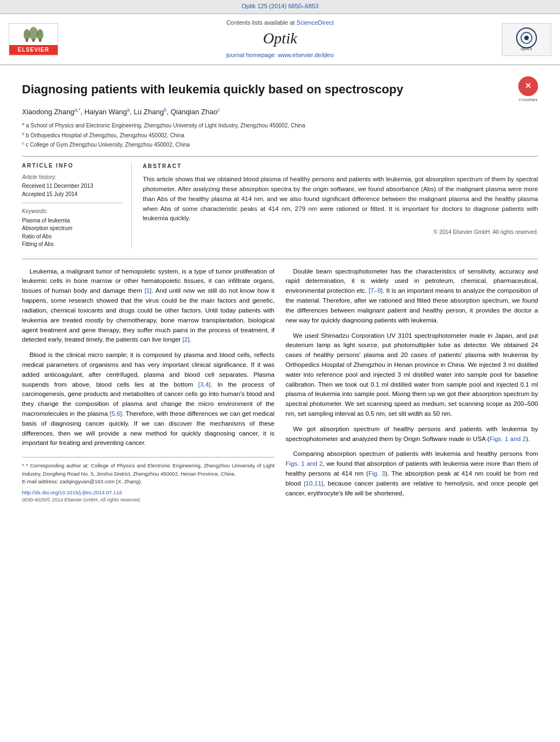  What do you see at coordinates (280, 6) in the screenshot?
I see `doi-text: Optik 125 (2014) 6850–6853` at bounding box center [280, 6].